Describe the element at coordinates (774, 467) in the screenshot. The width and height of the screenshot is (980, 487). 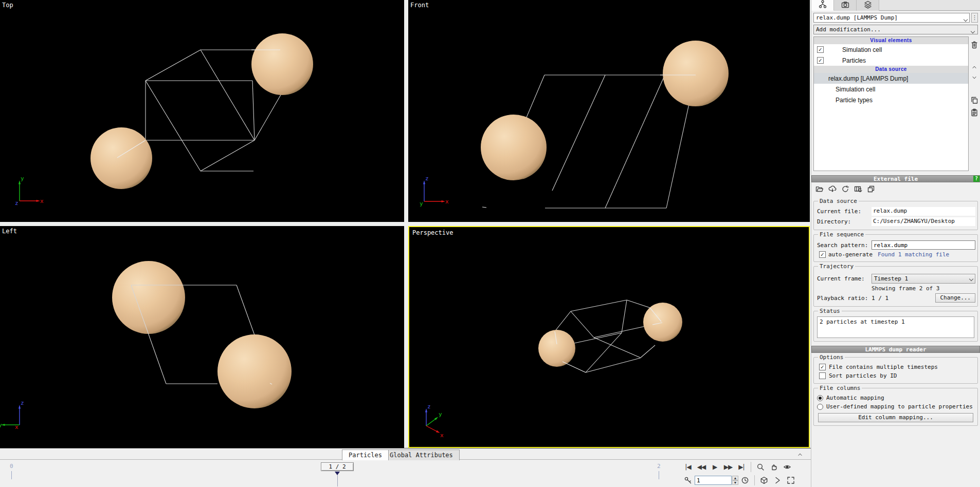
I see `pan-tool-button` at that location.